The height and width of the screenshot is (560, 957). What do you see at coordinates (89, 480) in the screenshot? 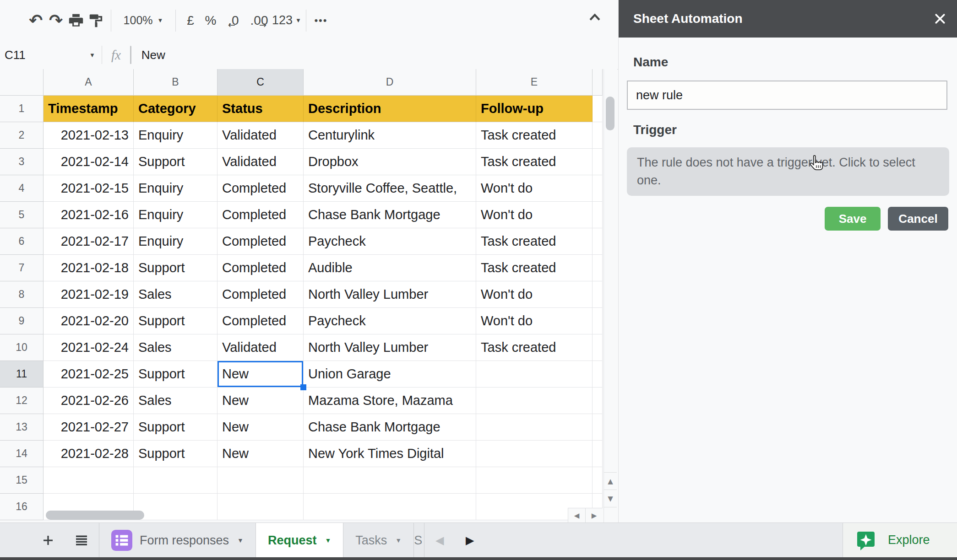
I see `cell-A15` at bounding box center [89, 480].